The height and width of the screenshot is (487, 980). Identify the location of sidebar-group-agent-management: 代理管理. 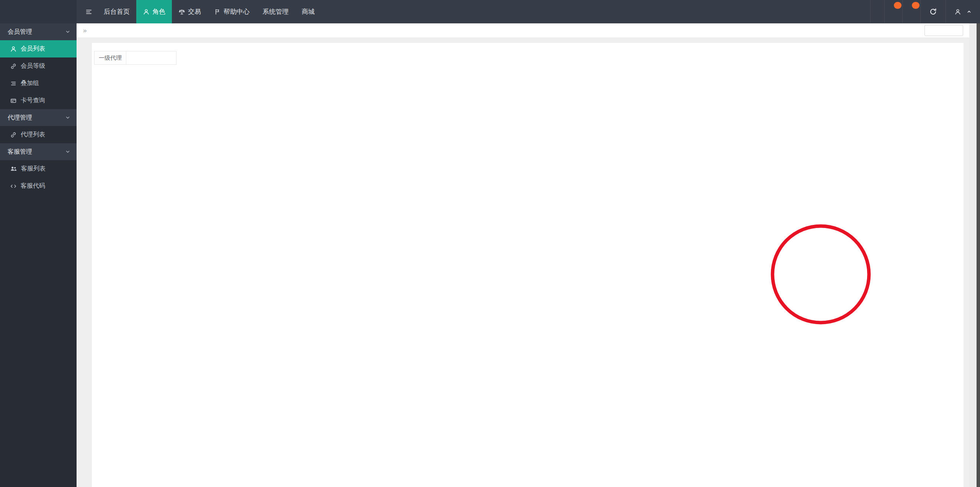
(38, 118).